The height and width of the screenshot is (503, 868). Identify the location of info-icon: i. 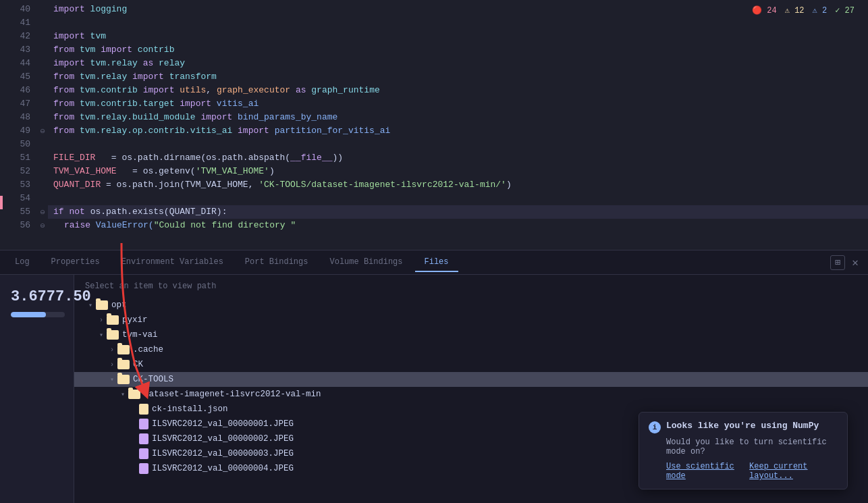
(655, 427).